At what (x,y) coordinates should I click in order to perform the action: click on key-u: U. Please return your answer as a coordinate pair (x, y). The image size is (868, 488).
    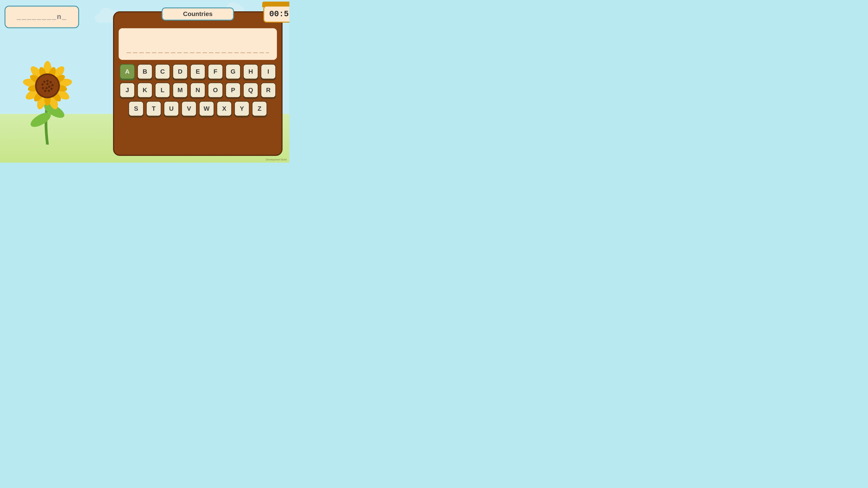
    Looking at the image, I should click on (171, 108).